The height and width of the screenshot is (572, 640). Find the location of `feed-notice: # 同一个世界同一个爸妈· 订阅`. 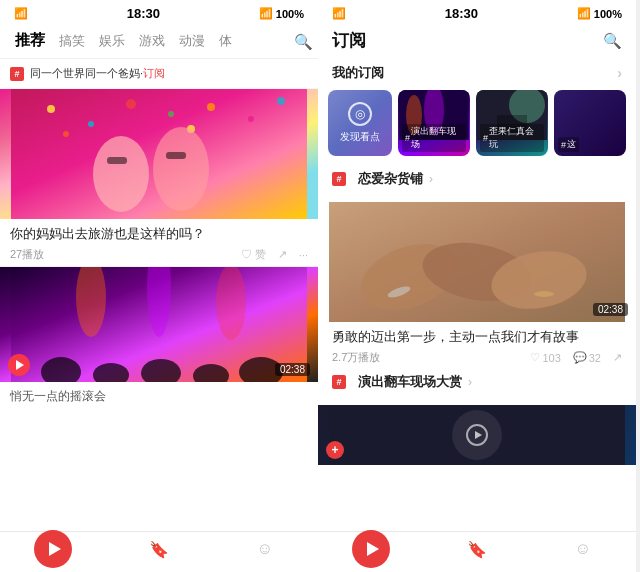

feed-notice: # 同一个世界同一个爸妈· 订阅 is located at coordinates (159, 74).